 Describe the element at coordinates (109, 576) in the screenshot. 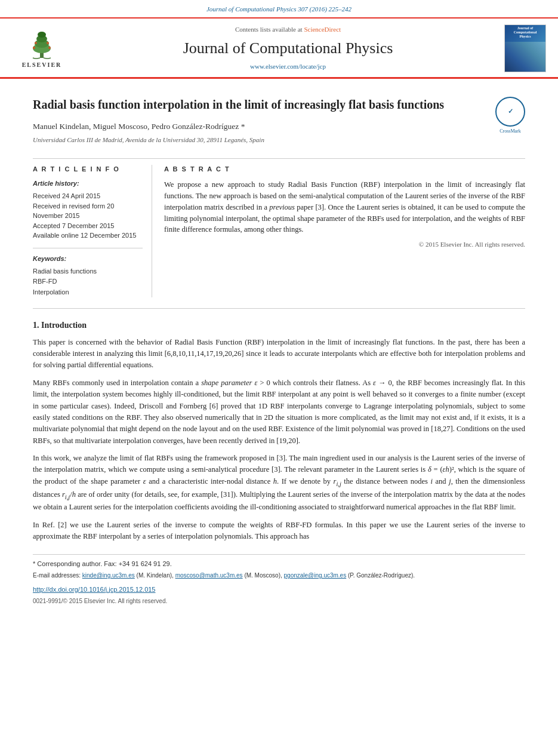

I see `email-link-1: kinde@ing.uc3m.es` at that location.